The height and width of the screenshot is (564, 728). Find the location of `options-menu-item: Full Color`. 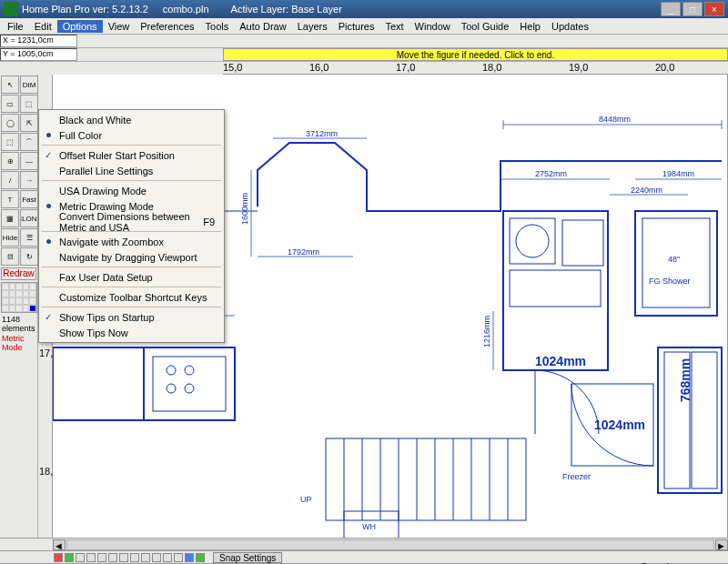

options-menu-item: Full Color is located at coordinates (131, 135).